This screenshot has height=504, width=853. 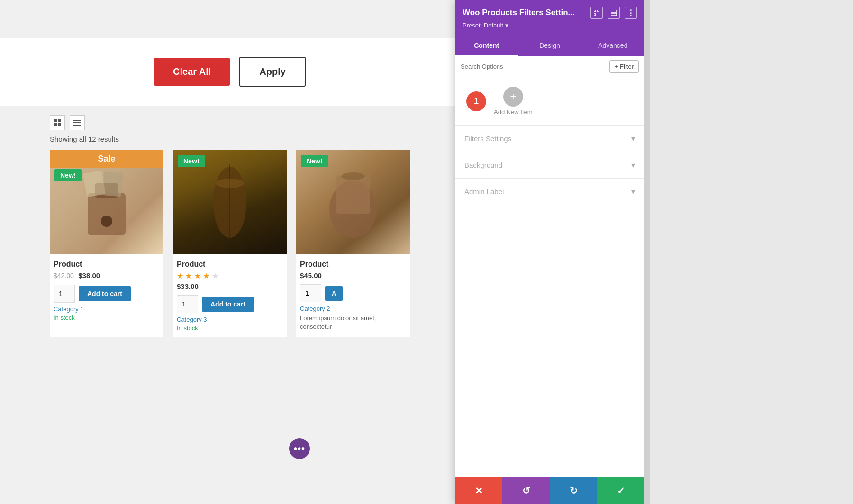 What do you see at coordinates (476, 101) in the screenshot?
I see `item-number-badge: 1` at bounding box center [476, 101].